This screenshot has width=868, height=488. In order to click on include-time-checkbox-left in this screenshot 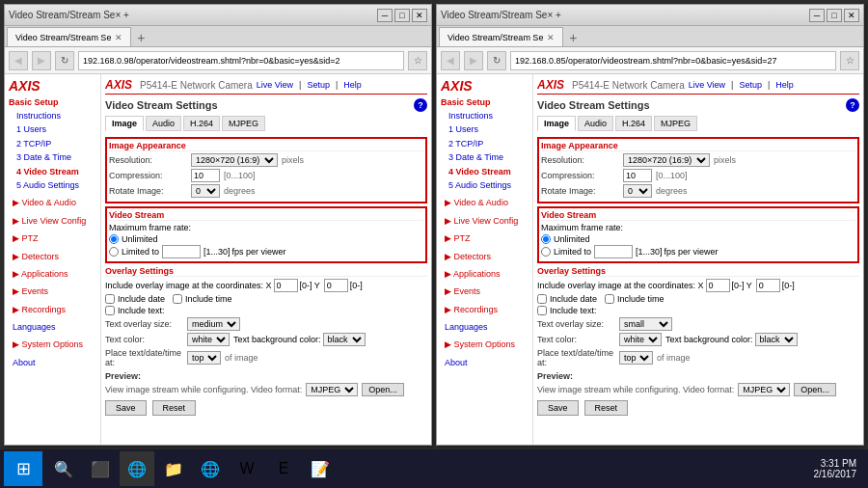, I will do `click(177, 299)`.